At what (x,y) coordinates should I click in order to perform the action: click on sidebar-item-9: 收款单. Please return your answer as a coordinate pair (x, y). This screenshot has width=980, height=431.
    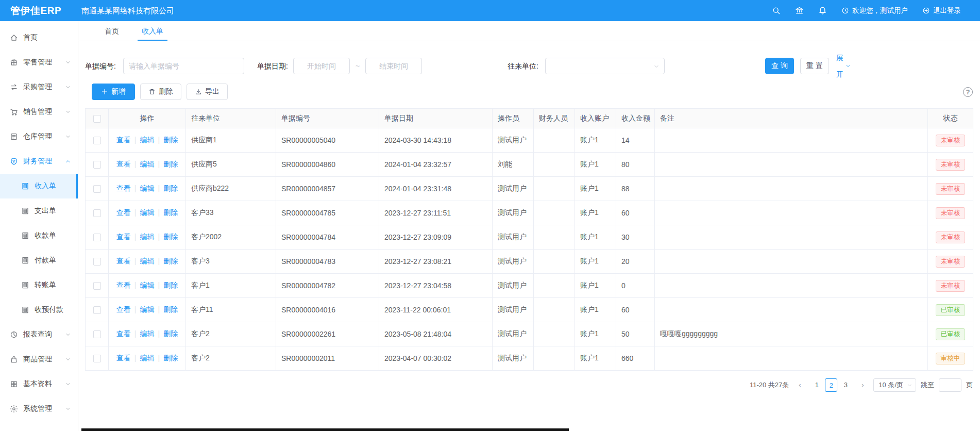
    Looking at the image, I should click on (39, 236).